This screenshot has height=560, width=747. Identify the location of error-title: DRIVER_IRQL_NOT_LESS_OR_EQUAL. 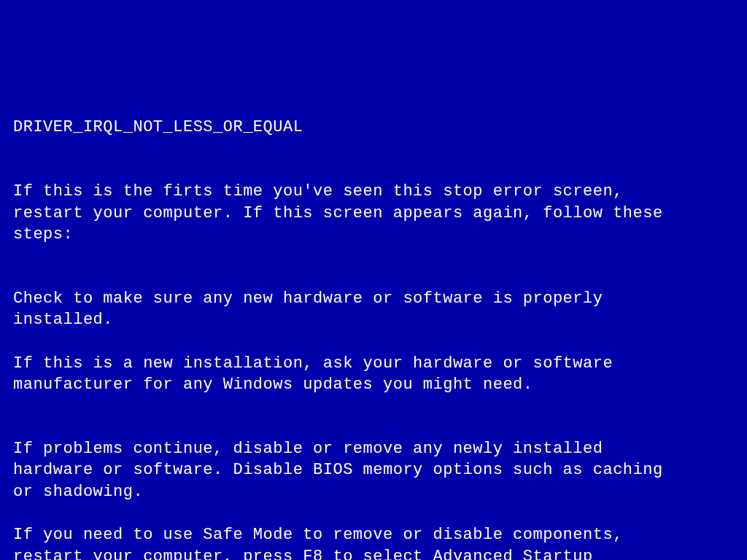
(380, 128).